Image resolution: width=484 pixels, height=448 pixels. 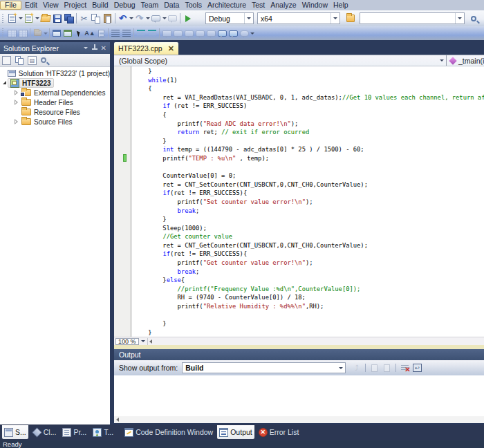 What do you see at coordinates (46, 33) in the screenshot?
I see `database-events-dropdown` at bounding box center [46, 33].